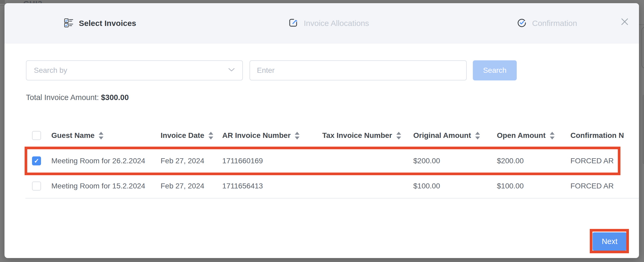 This screenshot has height=262, width=644. Describe the element at coordinates (362, 135) in the screenshot. I see `column-header-tax-invoice-number: Tax Invoice Number` at that location.